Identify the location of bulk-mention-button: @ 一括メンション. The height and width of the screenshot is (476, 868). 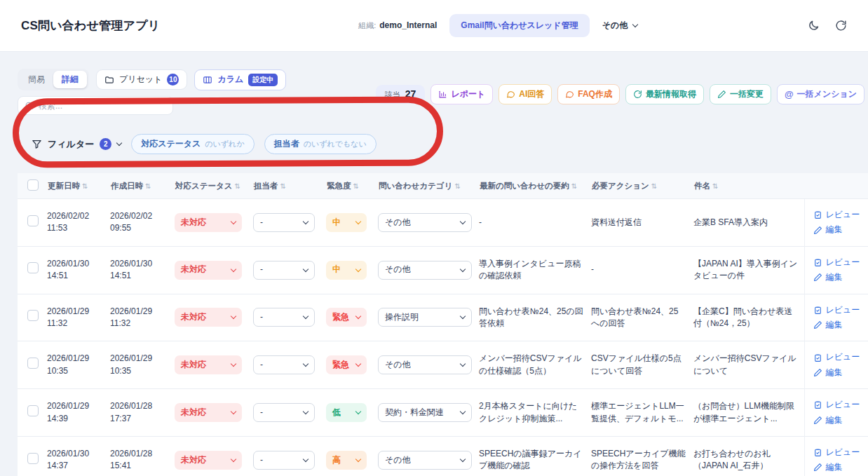
(820, 94).